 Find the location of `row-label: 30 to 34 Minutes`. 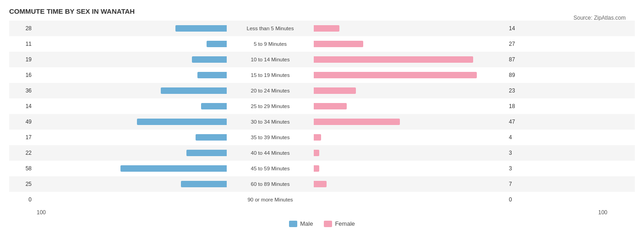

row-label: 30 to 34 Minutes is located at coordinates (270, 122).